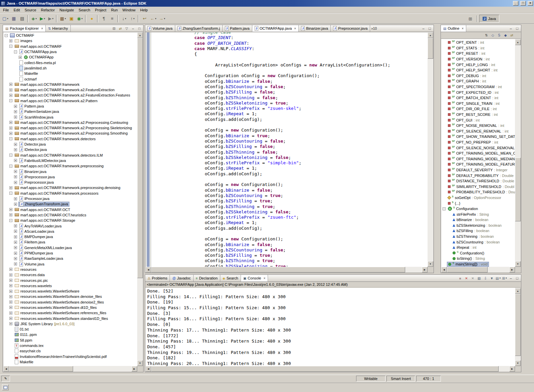 Image resolution: width=534 pixels, height=392 pixels. Describe the element at coordinates (478, 270) in the screenshot. I see `outline-hscrollbar: ◀ ▶` at that location.